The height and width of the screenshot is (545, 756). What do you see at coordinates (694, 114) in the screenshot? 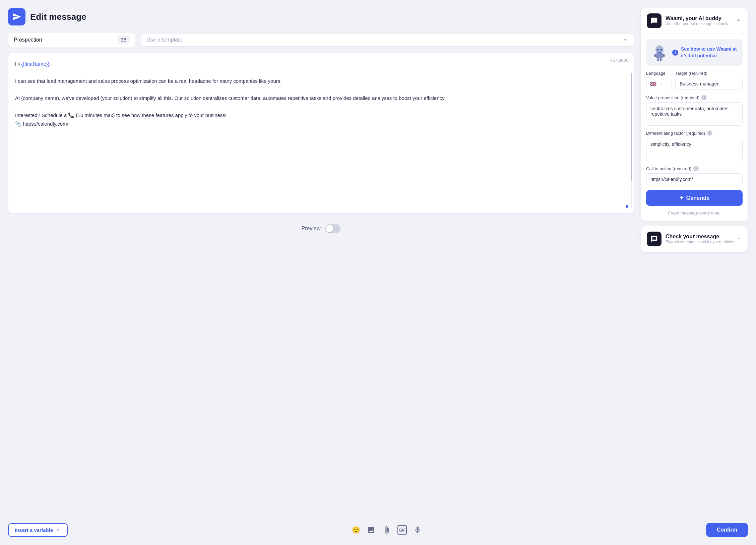
I see `value-prop-input: centralizes customer data, automates rep…` at bounding box center [694, 114].